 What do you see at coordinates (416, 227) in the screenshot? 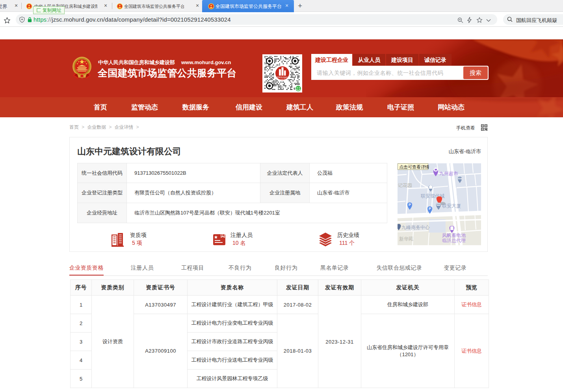
I see `svg-text: 九峰商务中心` at bounding box center [416, 227].